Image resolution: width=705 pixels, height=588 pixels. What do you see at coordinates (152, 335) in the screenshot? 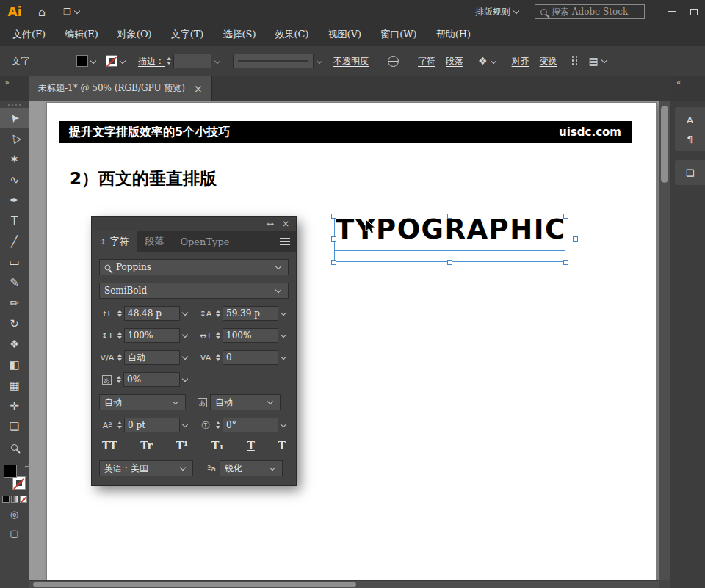
I see `vertical-scale-field: 100%` at bounding box center [152, 335].